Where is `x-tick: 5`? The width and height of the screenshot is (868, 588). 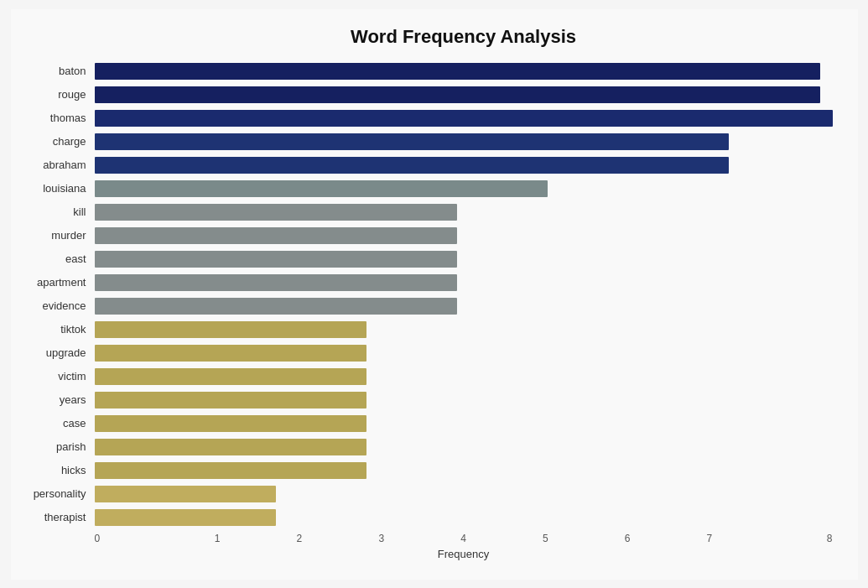
x-tick: 5 is located at coordinates (545, 539).